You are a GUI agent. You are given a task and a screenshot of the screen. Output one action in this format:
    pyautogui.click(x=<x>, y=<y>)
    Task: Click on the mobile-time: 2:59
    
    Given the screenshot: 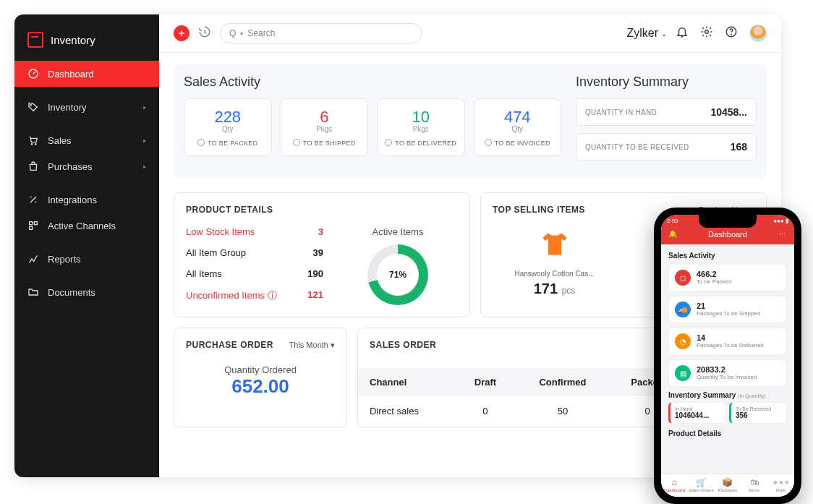 What is the action you would take?
    pyautogui.click(x=673, y=221)
    